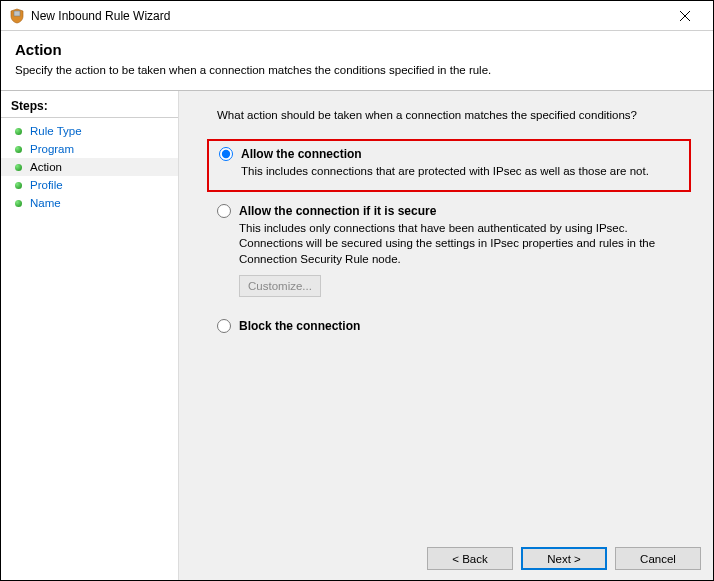  I want to click on step-program: Program, so click(90, 149).